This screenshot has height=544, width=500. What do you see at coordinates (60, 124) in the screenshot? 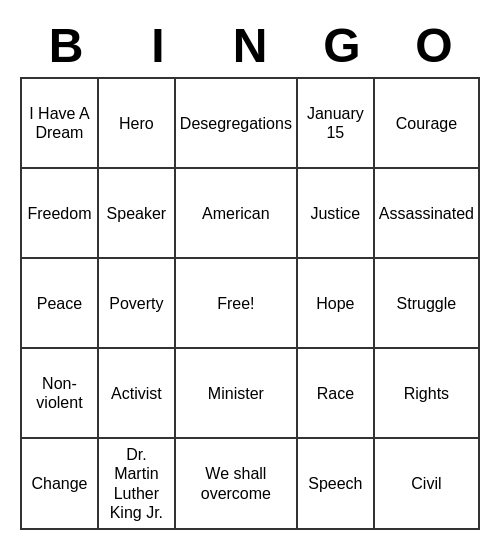
I see `bingo-cell: I Have A Dream` at bounding box center [60, 124].